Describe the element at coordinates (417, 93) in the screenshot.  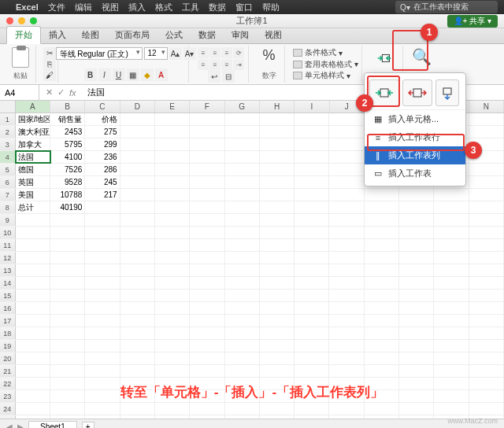
I see `delete-big-button` at that location.